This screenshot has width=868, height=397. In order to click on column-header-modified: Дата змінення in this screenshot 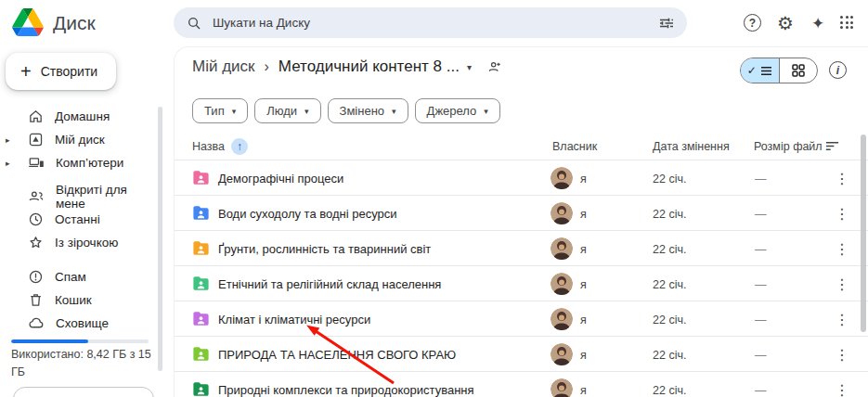, I will do `click(691, 147)`.